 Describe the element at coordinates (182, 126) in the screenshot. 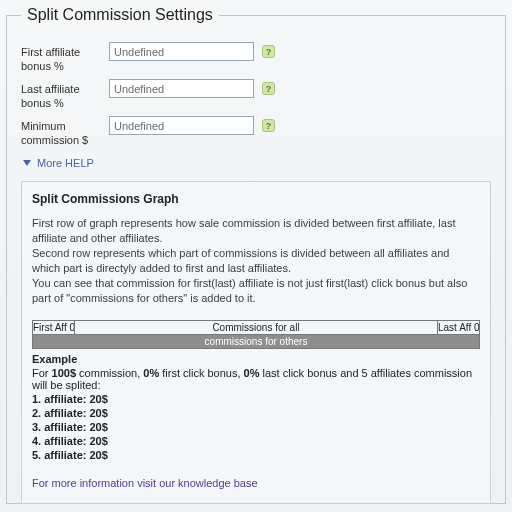

I see `min-commission-input` at that location.